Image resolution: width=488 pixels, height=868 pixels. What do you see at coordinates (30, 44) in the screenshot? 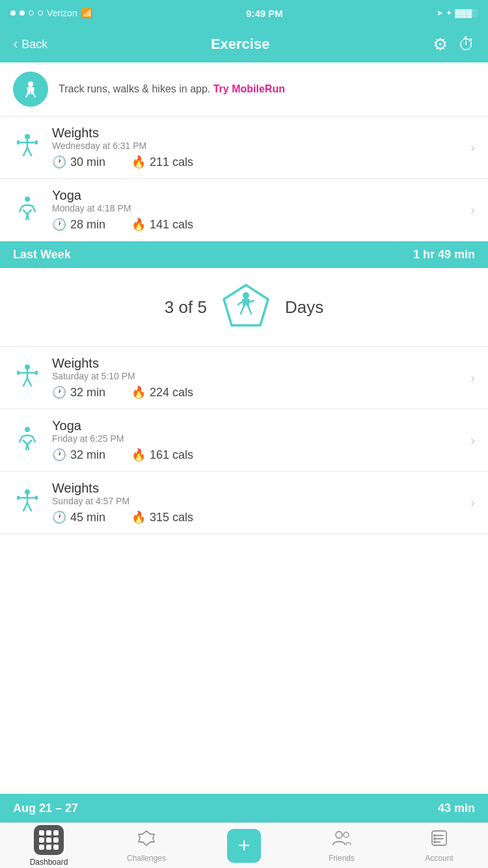
I see `back-button: ‹ Back` at bounding box center [30, 44].